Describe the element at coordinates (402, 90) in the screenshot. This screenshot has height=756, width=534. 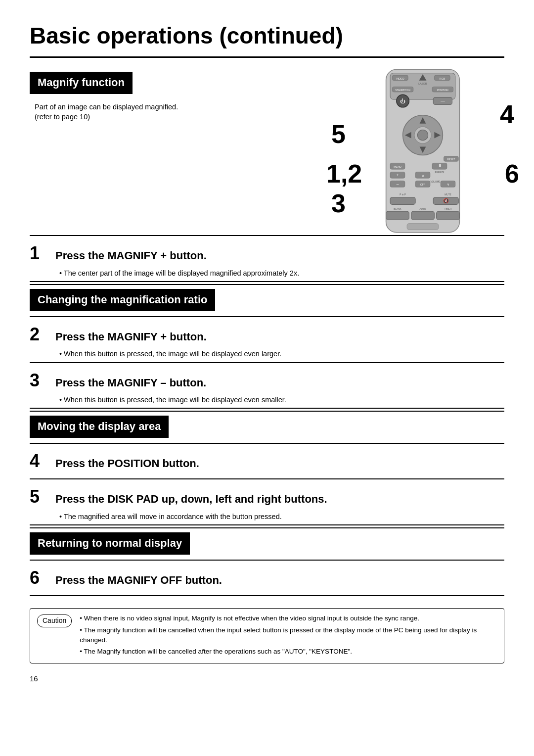
I see `svg-text: STANDBY/ON` at that location.